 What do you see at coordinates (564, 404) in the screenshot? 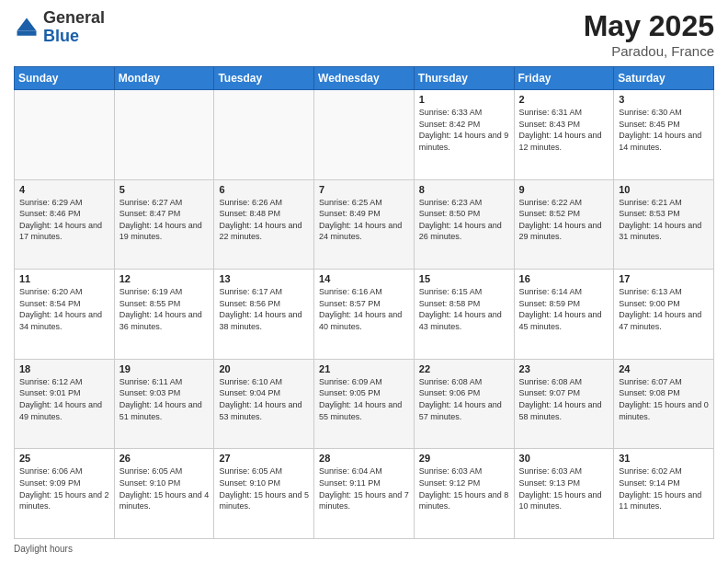
I see `day-cell-26: 23Sunrise: 6:08 AM Sunset: 9:07 PM Dayli…` at bounding box center [564, 404].